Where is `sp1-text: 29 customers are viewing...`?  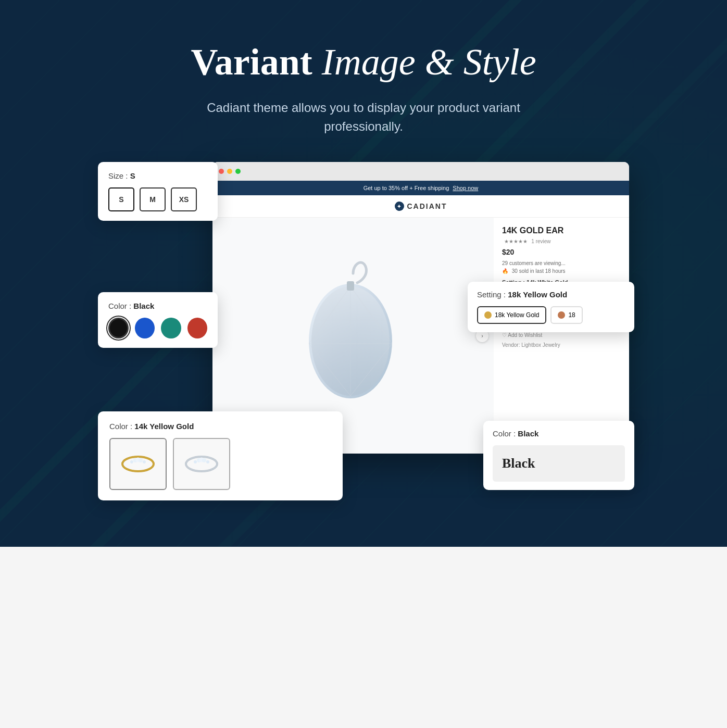 sp1-text: 29 customers are viewing... is located at coordinates (534, 263).